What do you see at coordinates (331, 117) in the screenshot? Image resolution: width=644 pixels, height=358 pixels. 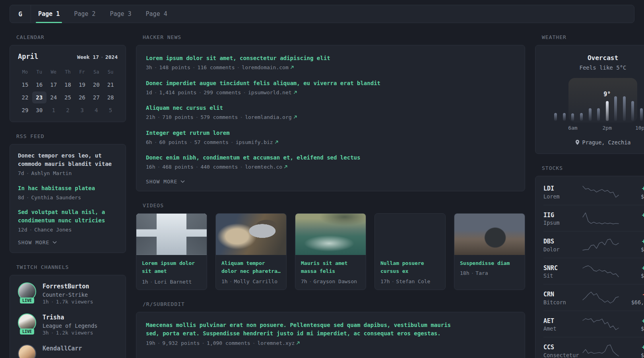 I see `item-meta: 21h·710 points·579 comments·loremlandia.…` at bounding box center [331, 117].